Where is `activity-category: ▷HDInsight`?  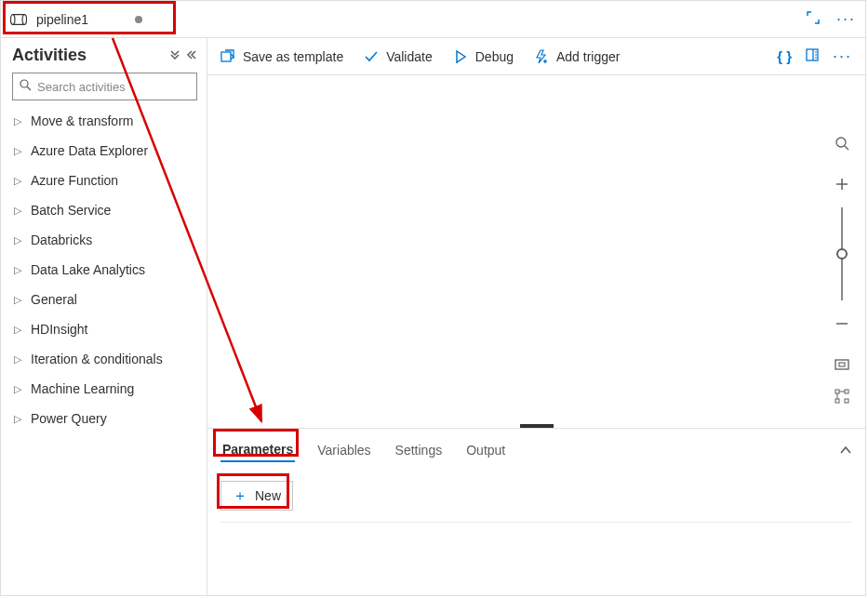
activity-category: ▷HDInsight is located at coordinates (104, 329).